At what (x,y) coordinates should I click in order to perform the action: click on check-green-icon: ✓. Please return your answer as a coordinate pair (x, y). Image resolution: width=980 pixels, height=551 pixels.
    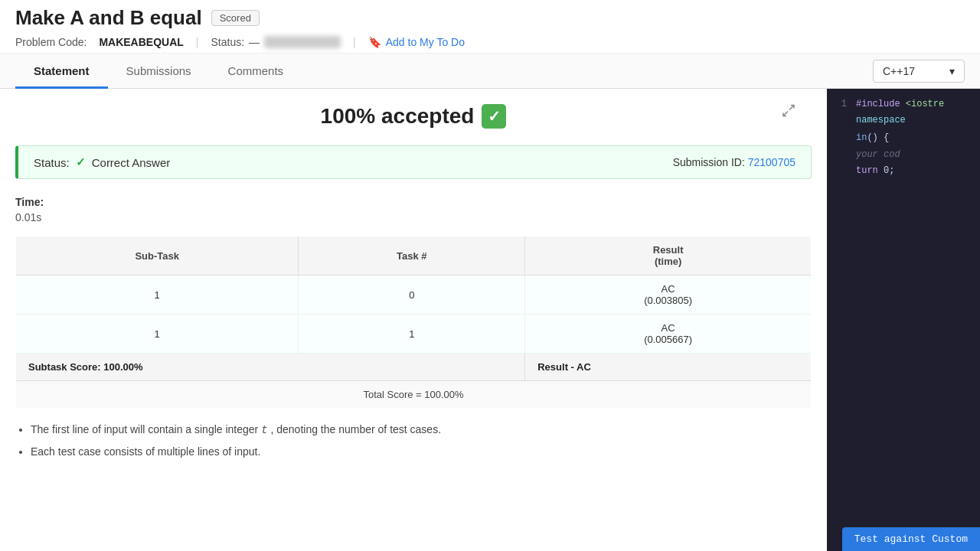
    Looking at the image, I should click on (81, 162).